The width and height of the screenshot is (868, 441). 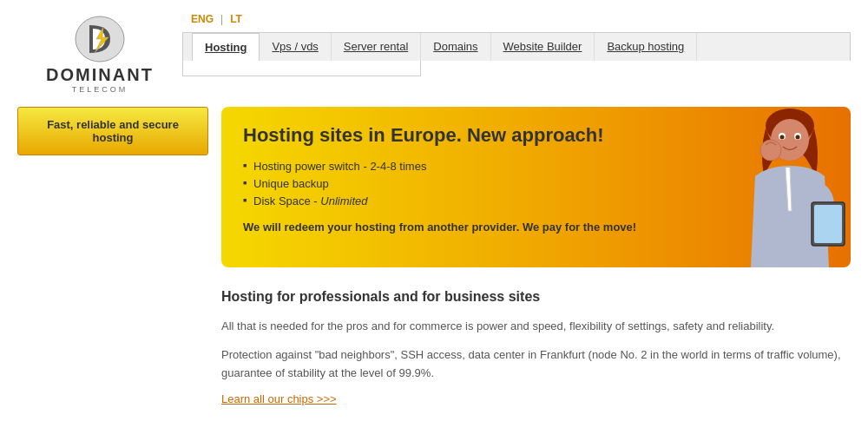 What do you see at coordinates (764, 188) in the screenshot?
I see `banner-person-image` at bounding box center [764, 188].